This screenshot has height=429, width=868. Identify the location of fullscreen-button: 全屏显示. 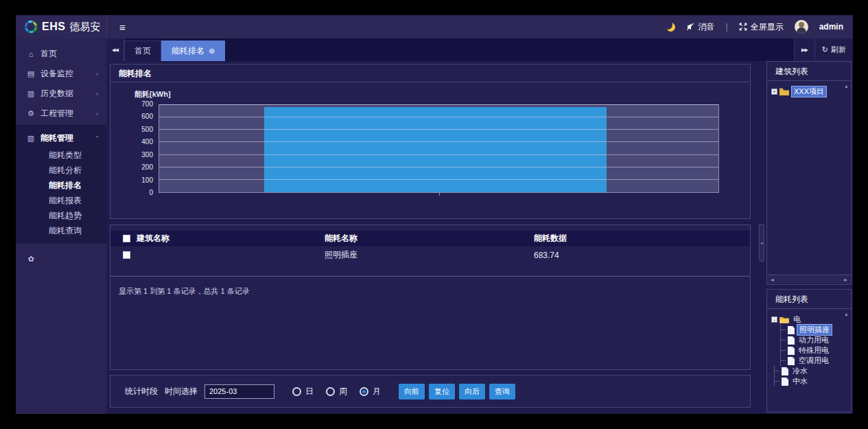
(762, 27).